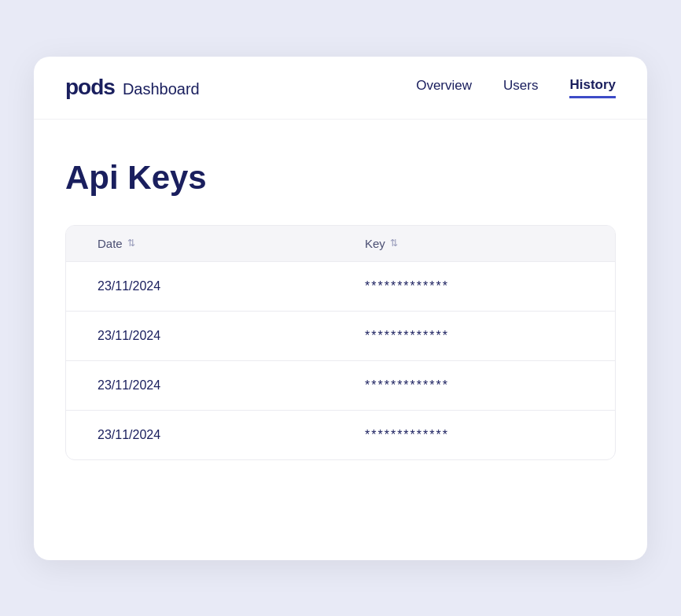 The width and height of the screenshot is (681, 616). What do you see at coordinates (340, 178) in the screenshot?
I see `page-title: Api Keys` at bounding box center [340, 178].